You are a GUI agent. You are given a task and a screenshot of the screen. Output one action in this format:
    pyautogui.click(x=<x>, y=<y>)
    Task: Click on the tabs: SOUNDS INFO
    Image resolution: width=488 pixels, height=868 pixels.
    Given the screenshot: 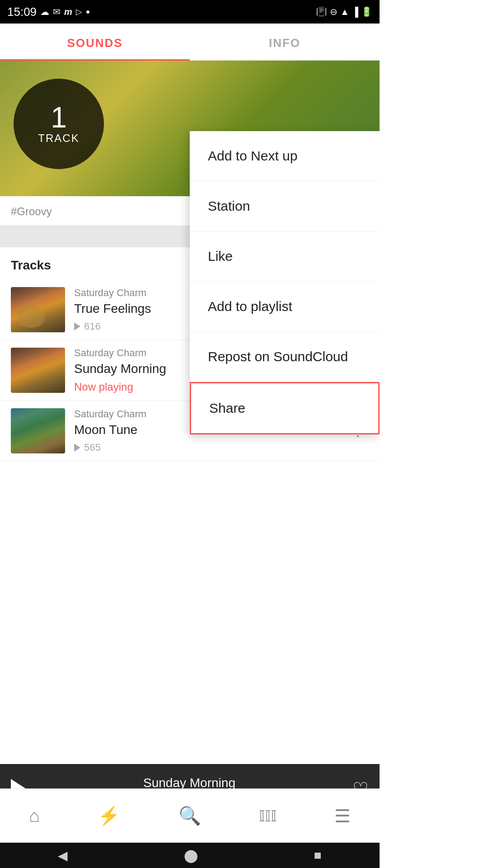 What is the action you would take?
    pyautogui.click(x=190, y=42)
    